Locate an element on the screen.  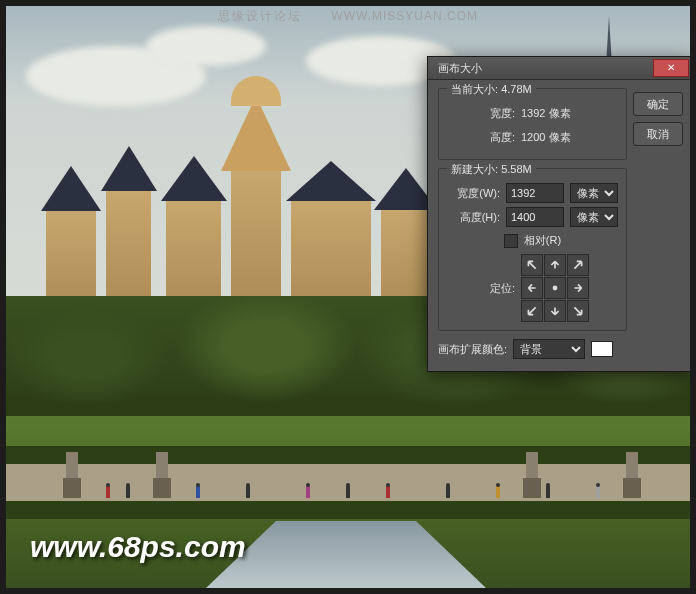
cancel-button: 取消 is located at coordinates (658, 134).